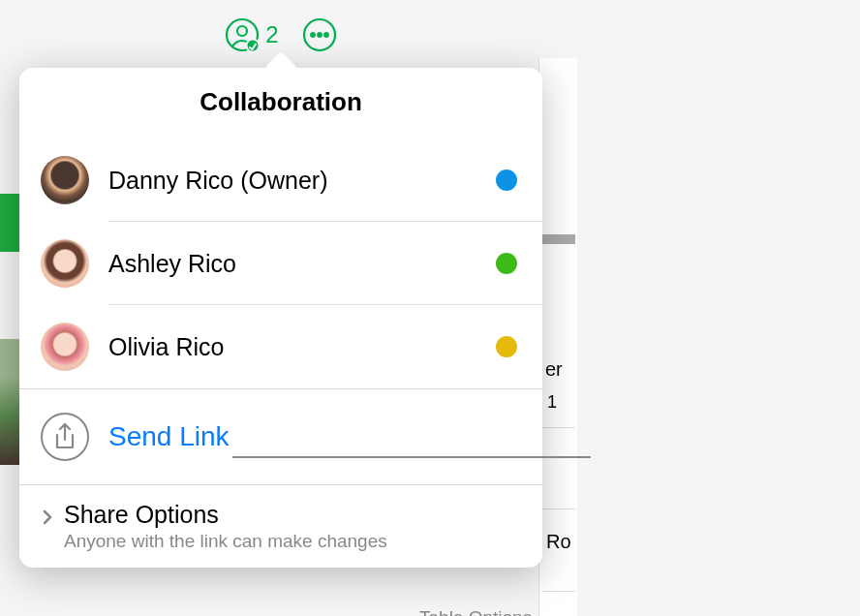  Describe the element at coordinates (226, 515) in the screenshot. I see `share-options-title: Share Options` at that location.